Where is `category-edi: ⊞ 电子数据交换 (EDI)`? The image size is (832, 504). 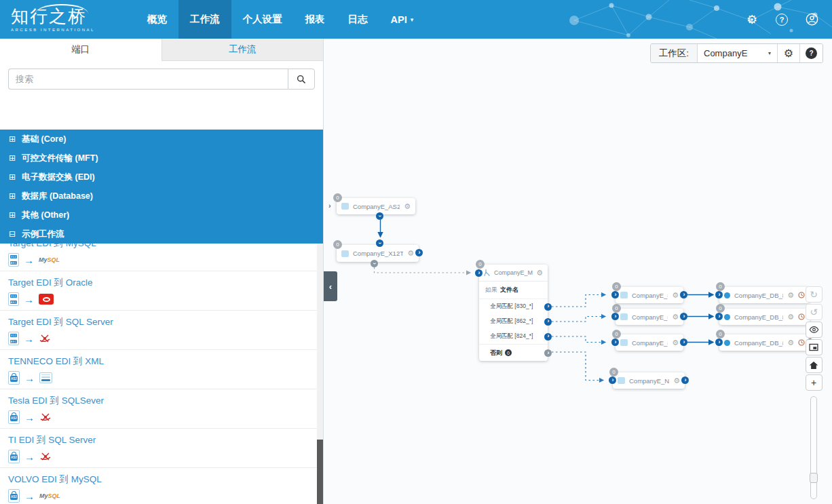
category-edi: ⊞ 电子数据交换 (EDI) is located at coordinates (162, 177).